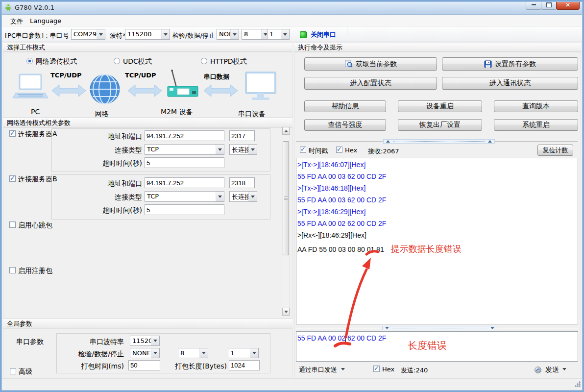  Describe the element at coordinates (286, 198) in the screenshot. I see `scrollbar-thumb` at that location.